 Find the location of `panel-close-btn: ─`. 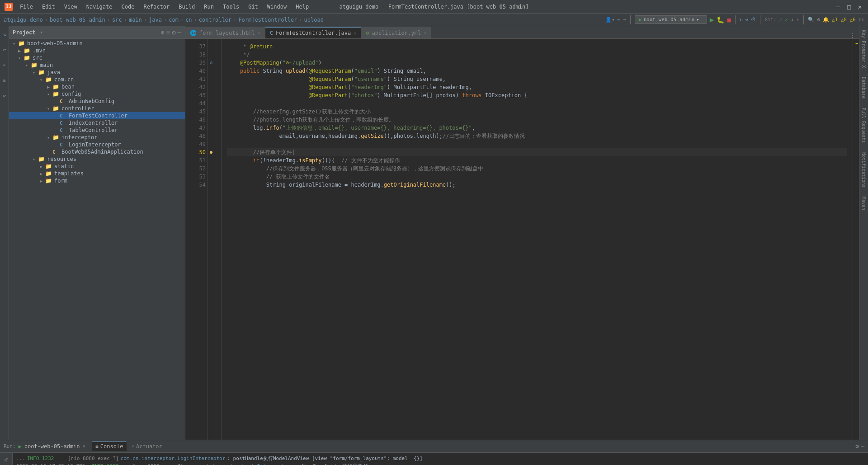

panel-close-btn: ─ is located at coordinates (179, 33).